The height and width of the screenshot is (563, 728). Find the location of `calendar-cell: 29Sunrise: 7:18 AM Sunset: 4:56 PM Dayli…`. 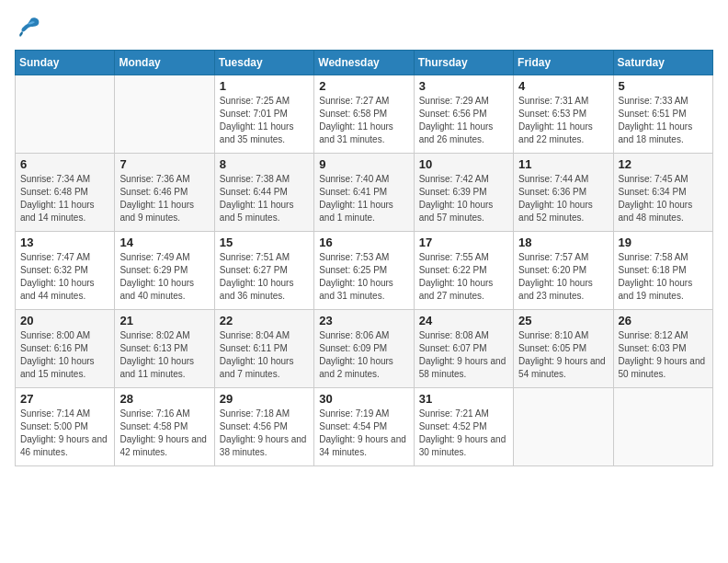

calendar-cell: 29Sunrise: 7:18 AM Sunset: 4:56 PM Dayli… is located at coordinates (264, 427).